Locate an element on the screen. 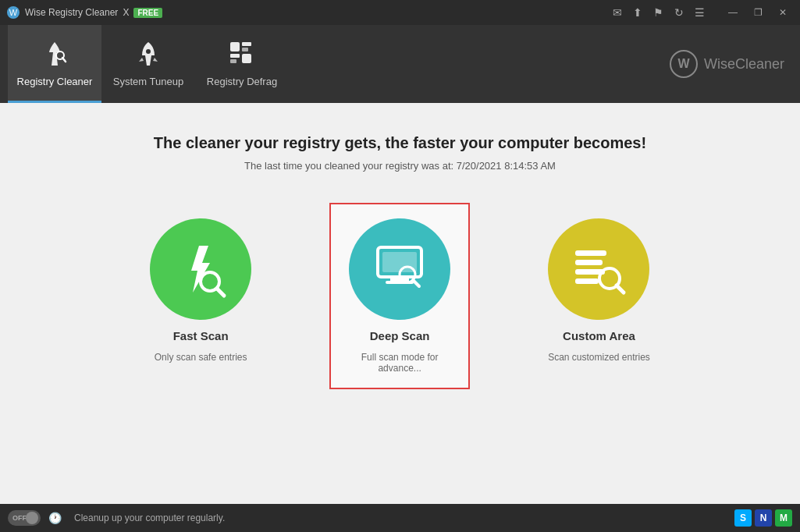  free-badge: FREE is located at coordinates (148, 12).